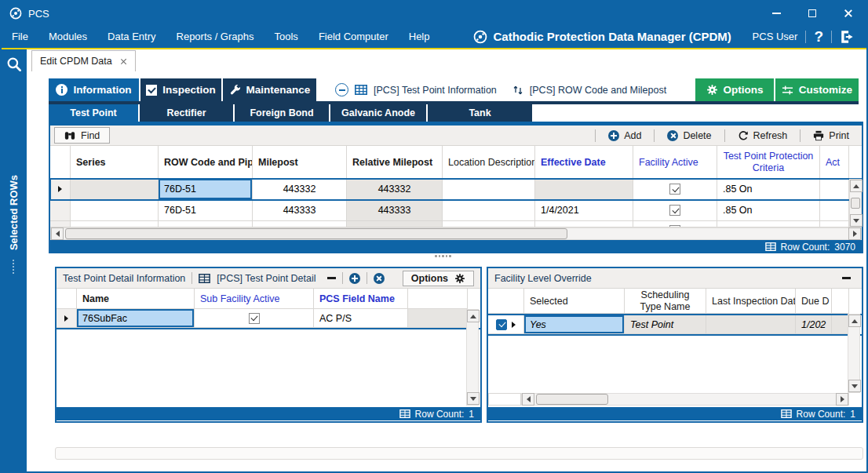 The width and height of the screenshot is (868, 473). Describe the element at coordinates (93, 113) in the screenshot. I see `tab-test-point: Test Point` at that location.